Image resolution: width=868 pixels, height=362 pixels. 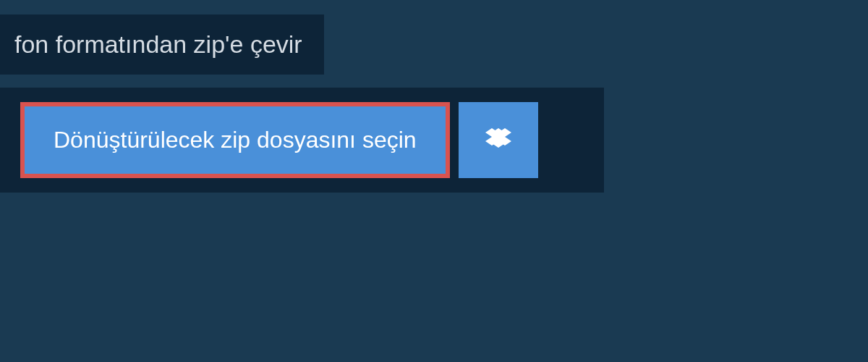 What do you see at coordinates (498, 140) in the screenshot?
I see `dropbox-button` at bounding box center [498, 140].